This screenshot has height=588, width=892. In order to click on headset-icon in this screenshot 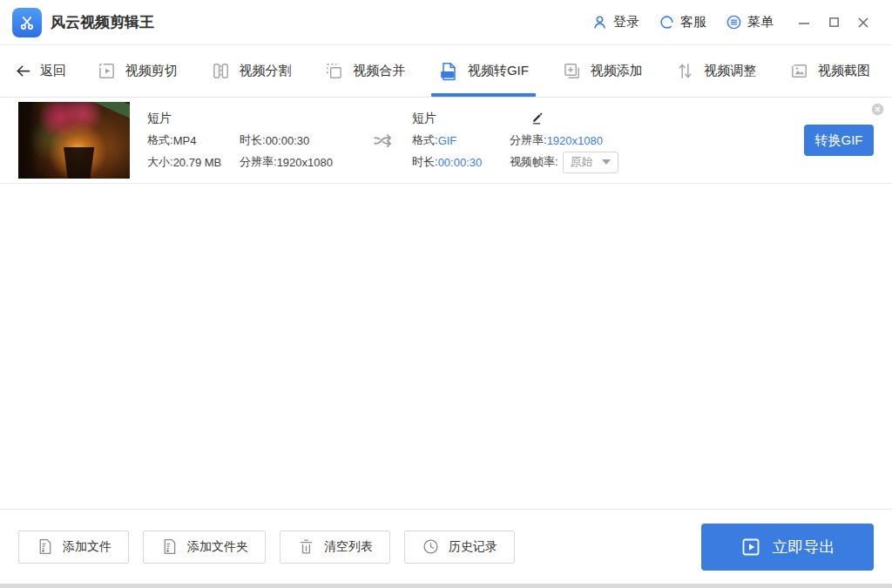, I will do `click(667, 23)`.